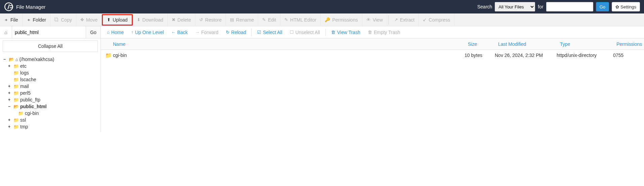  I want to click on col-size: Size, so click(480, 44).